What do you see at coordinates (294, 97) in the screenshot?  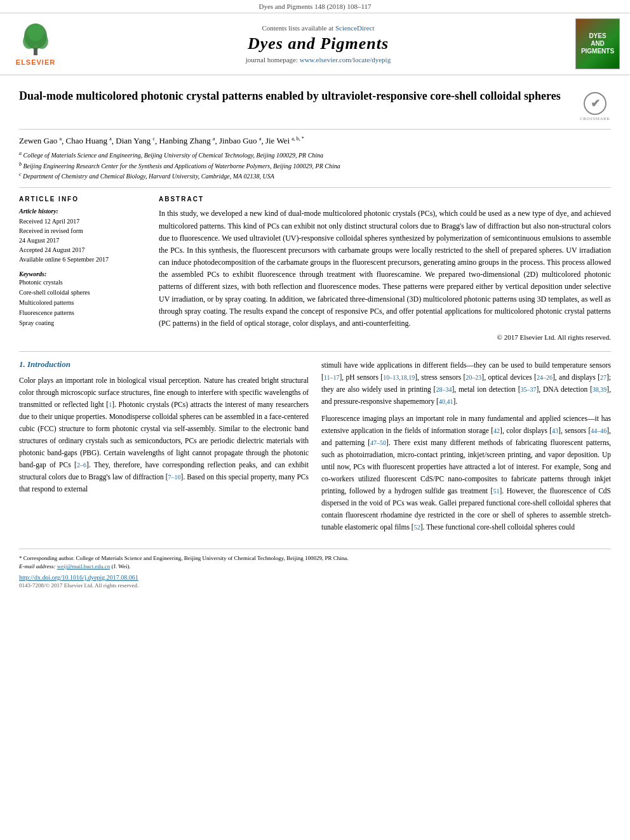 I see `article-title: Dual-mode multicolored photonic crystal …` at bounding box center [294, 97].